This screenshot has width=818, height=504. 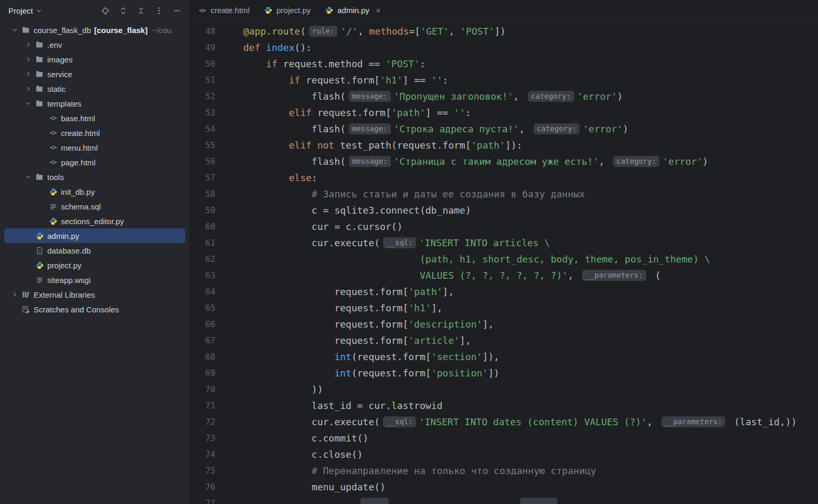 I want to click on code-text: if request.form['h1'] == '':, so click(x=332, y=80).